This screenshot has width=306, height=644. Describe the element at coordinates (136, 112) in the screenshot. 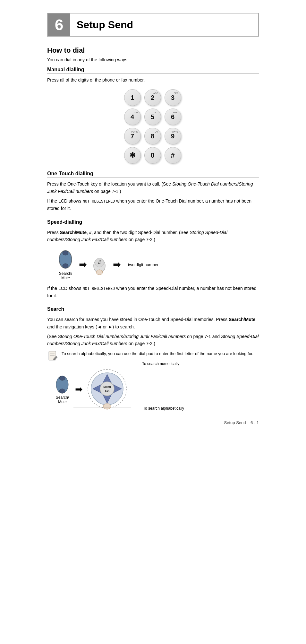

I see `dial-key-4-sub: GHI` at that location.